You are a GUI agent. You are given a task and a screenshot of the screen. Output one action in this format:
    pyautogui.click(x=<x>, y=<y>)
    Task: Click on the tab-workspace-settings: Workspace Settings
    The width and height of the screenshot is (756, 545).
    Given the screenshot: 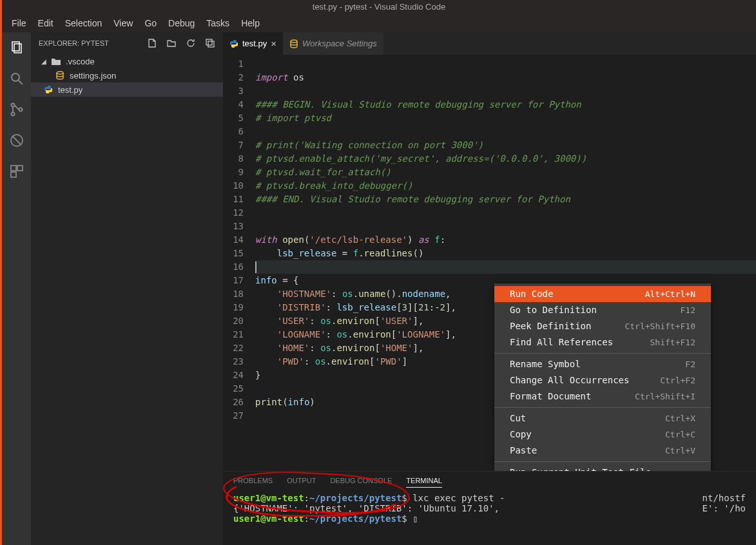 What is the action you would take?
    pyautogui.click(x=333, y=44)
    